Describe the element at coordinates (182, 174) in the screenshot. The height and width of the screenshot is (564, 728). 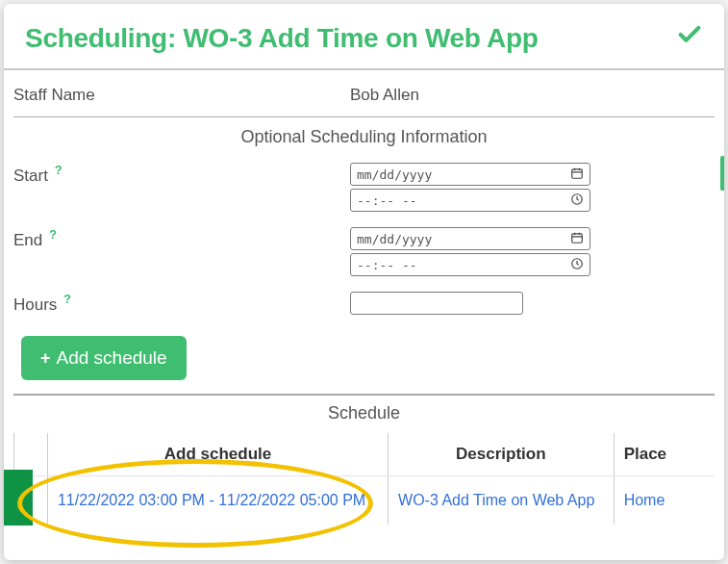
I see `start-label: Start ?` at that location.